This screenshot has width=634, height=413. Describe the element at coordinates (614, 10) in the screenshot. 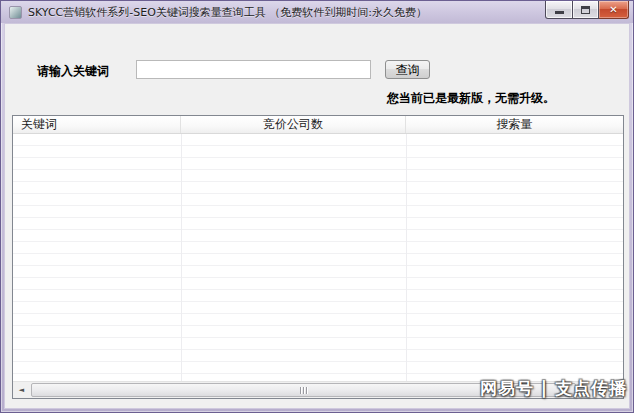

I see `close-button: ✕` at that location.